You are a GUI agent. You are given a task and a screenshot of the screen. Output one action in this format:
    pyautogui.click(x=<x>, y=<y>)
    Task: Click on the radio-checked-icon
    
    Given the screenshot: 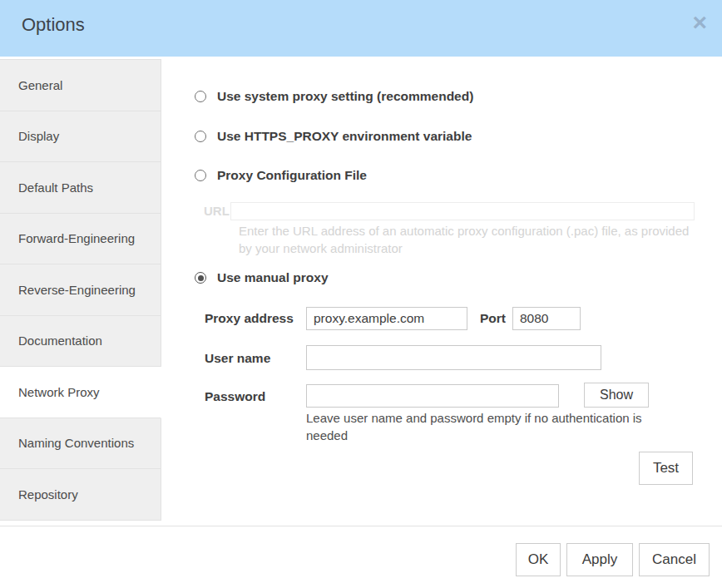 What is the action you would take?
    pyautogui.click(x=200, y=278)
    